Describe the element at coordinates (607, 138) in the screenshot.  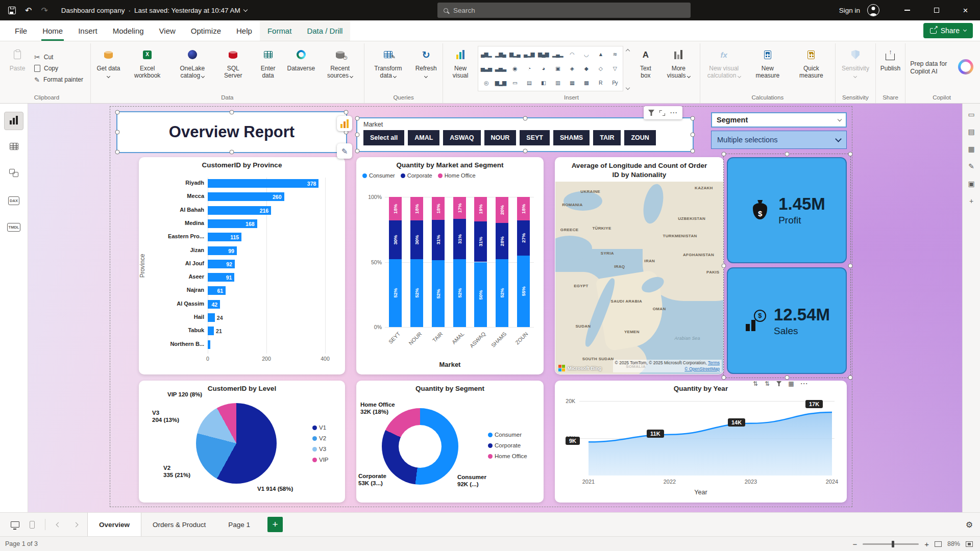
I see `slicer-option-tair: TAIR` at that location.